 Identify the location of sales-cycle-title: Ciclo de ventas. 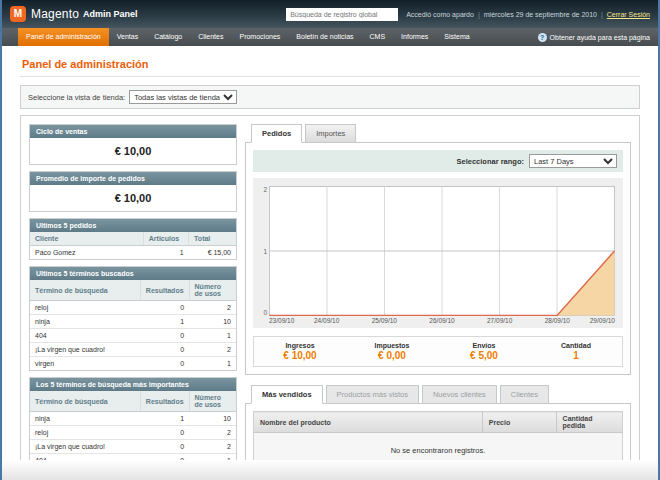
(133, 132).